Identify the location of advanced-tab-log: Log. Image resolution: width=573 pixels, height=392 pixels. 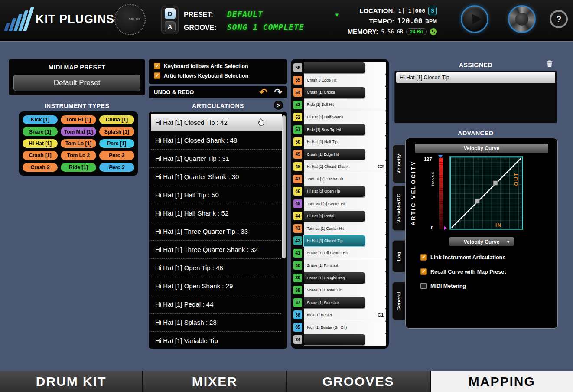
(399, 256).